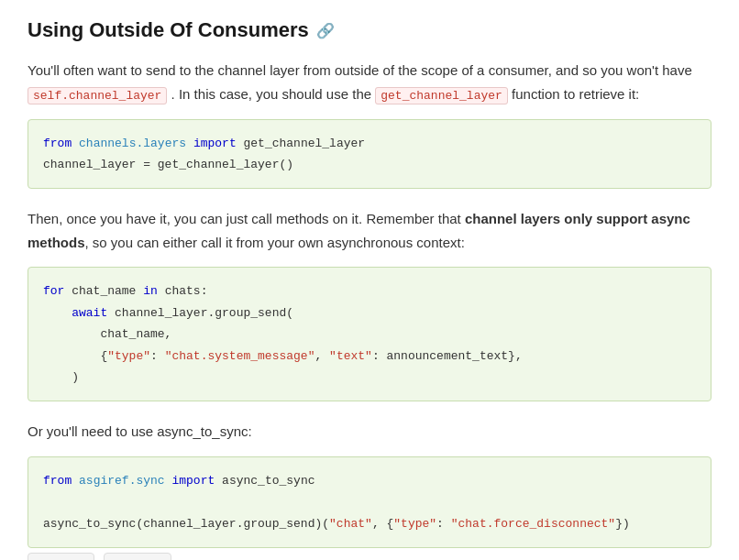 The width and height of the screenshot is (739, 560). What do you see at coordinates (370, 378) in the screenshot?
I see `code-line: )` at bounding box center [370, 378].